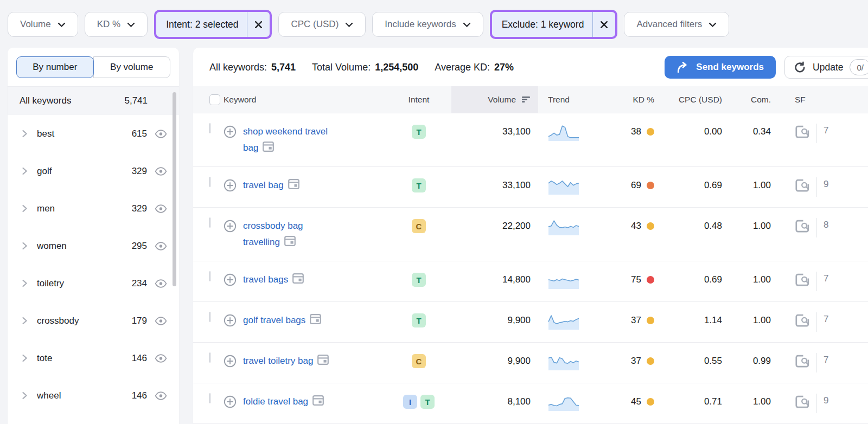  I want to click on keyword-group-item: women295, so click(93, 246).